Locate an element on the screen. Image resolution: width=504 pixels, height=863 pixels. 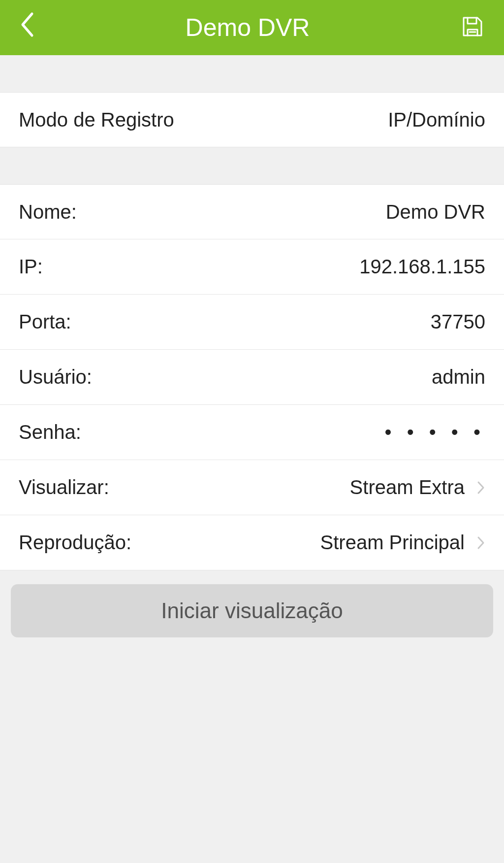
ip-label: IP: is located at coordinates (31, 267).